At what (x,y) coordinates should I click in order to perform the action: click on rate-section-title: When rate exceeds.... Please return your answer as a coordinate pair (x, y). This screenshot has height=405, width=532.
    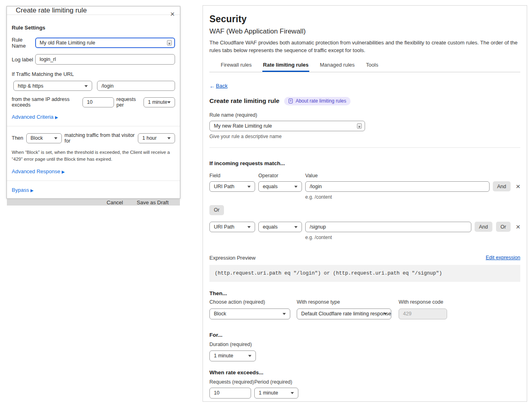
    Looking at the image, I should click on (365, 372).